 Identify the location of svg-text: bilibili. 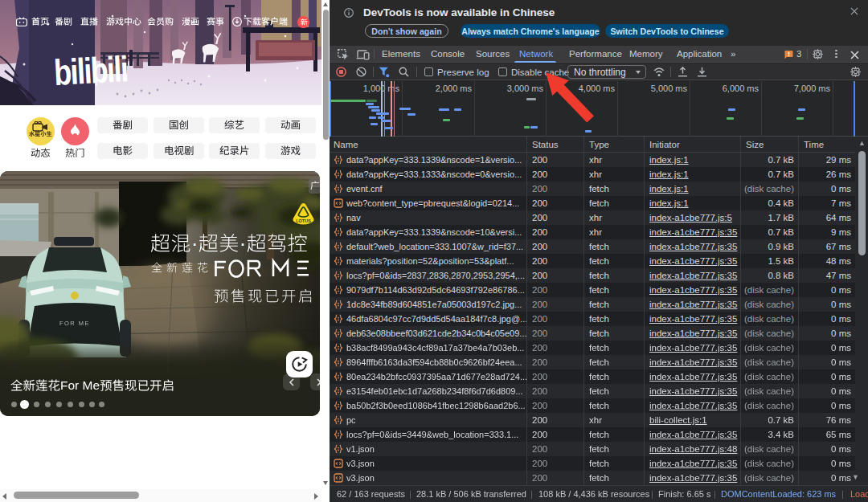
(91, 71).